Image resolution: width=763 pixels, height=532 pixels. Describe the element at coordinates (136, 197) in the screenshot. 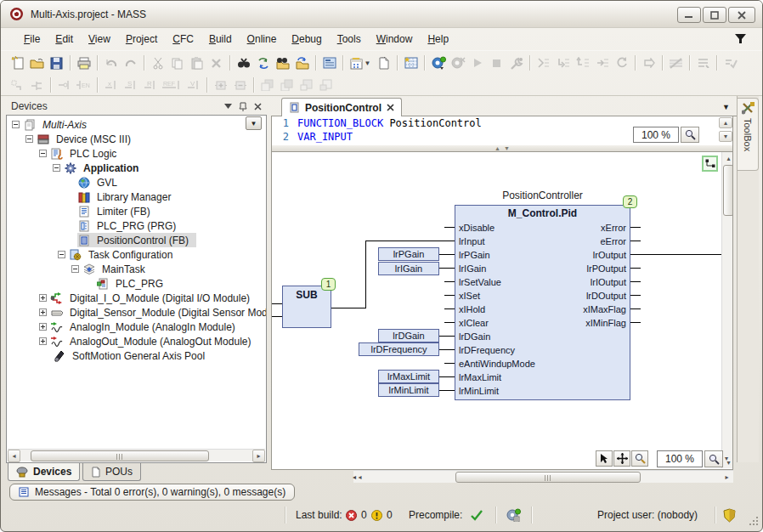

I see `tree-item-library-manager: Library Manager` at that location.